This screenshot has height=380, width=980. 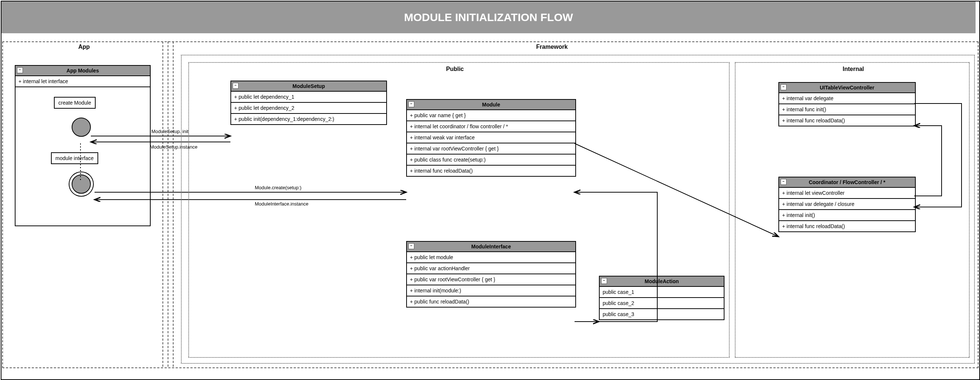 I want to click on class-row: + internal var delegate, so click(x=847, y=99).